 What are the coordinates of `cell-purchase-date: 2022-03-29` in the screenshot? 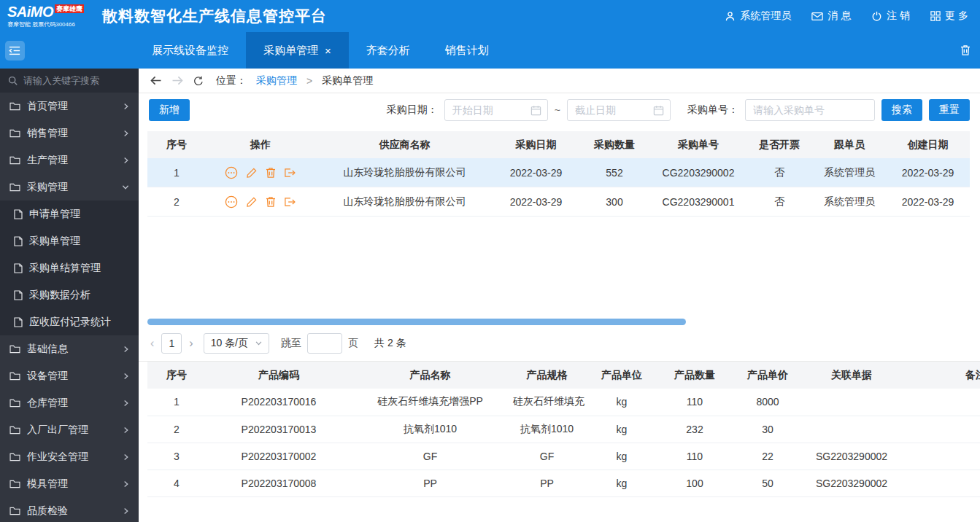 It's located at (536, 202).